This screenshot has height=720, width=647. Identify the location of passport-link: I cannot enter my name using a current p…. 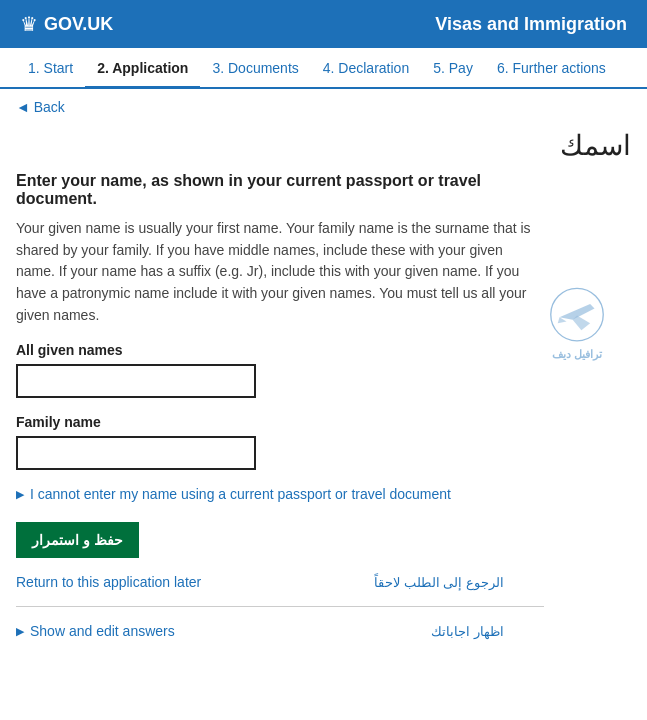
(240, 494).